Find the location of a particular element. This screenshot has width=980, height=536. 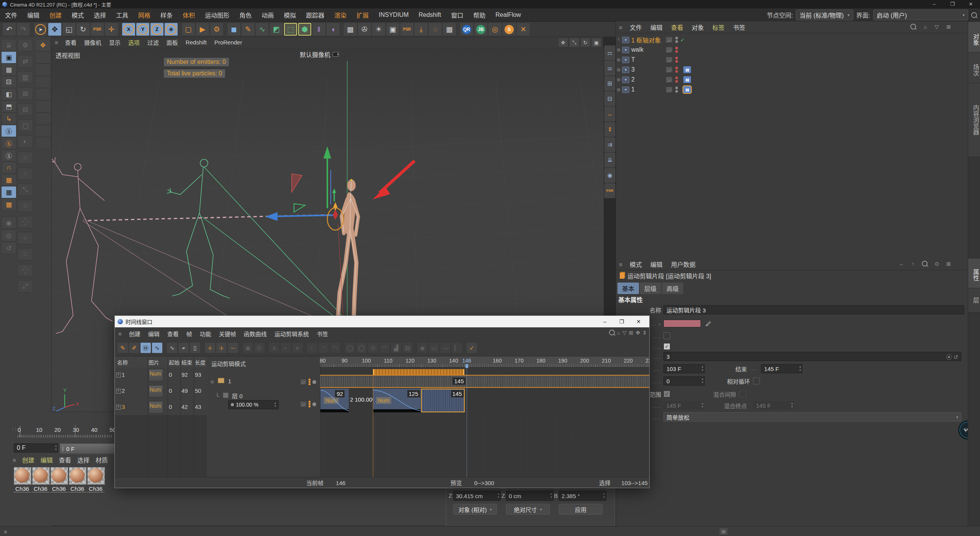

viewport-corner-icon-0: ✥ is located at coordinates (563, 42).